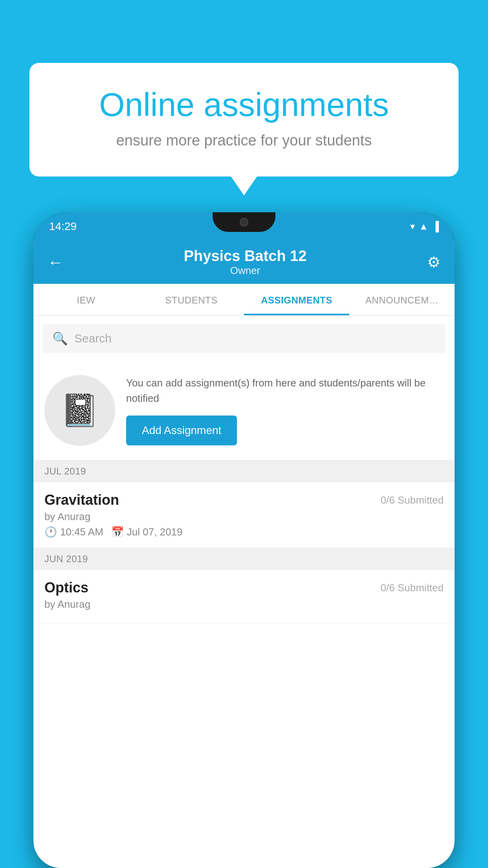 This screenshot has height=868, width=488. What do you see at coordinates (435, 226) in the screenshot?
I see `battery-icon: ▐` at bounding box center [435, 226].